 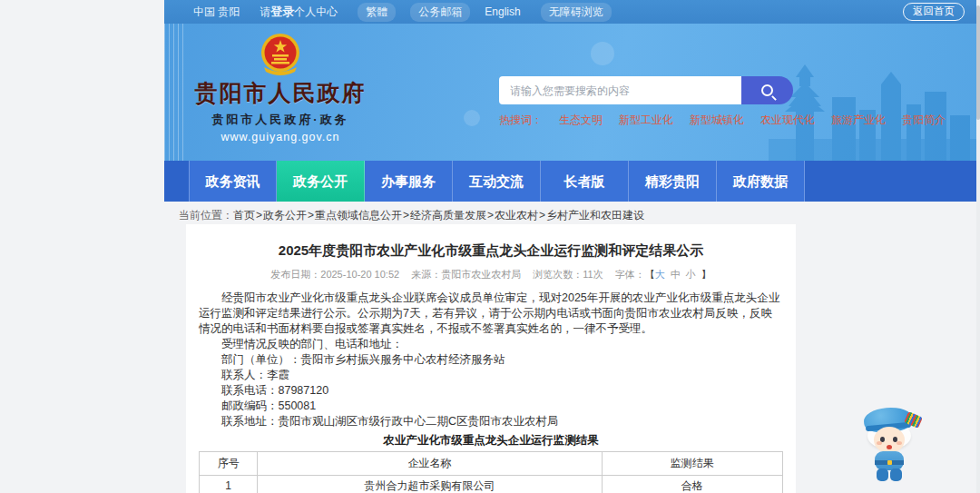 What do you see at coordinates (491, 376) in the screenshot?
I see `line-contact-person: 联系人：李霞` at bounding box center [491, 376].